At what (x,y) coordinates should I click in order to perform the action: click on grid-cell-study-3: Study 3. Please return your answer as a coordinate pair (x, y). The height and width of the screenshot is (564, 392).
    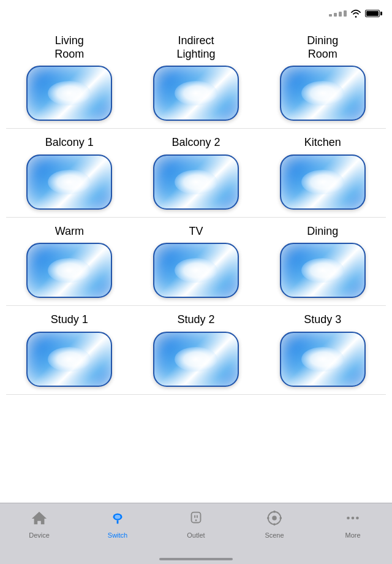
    Looking at the image, I should click on (322, 350).